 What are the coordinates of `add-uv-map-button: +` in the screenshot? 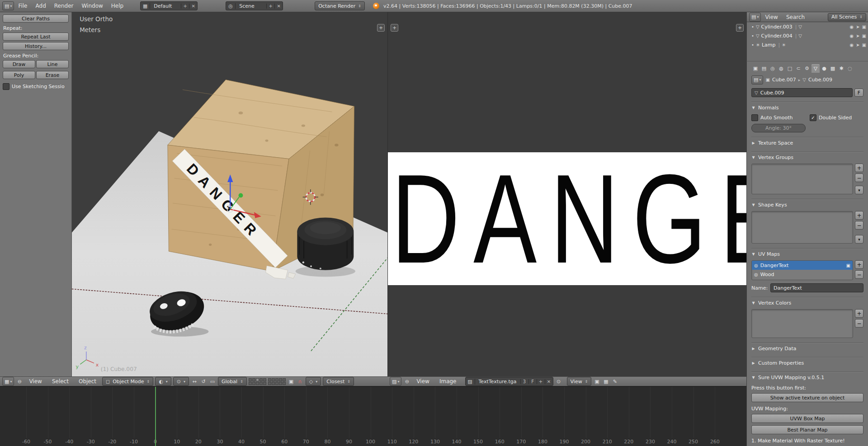 It's located at (859, 265).